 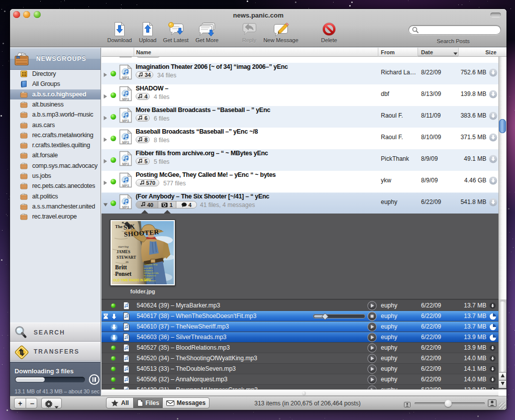 What do you see at coordinates (150, 276) in the screenshot?
I see `svg-text: for playback on` at bounding box center [150, 276].